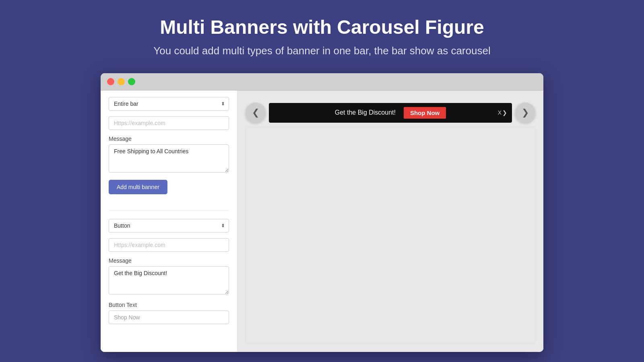 This screenshot has height=362, width=644. I want to click on page-title: Multi Banners with Carousel Figure, so click(322, 27).